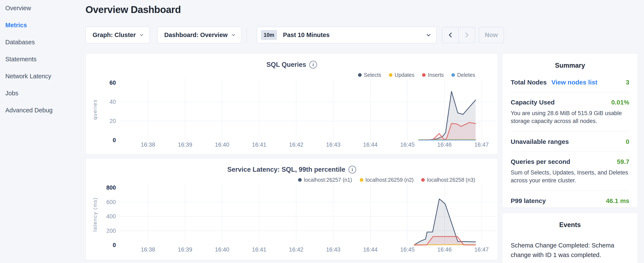 The image size is (644, 263). I want to click on sidebar-item-advanced-debug: Advanced Debug, so click(46, 110).